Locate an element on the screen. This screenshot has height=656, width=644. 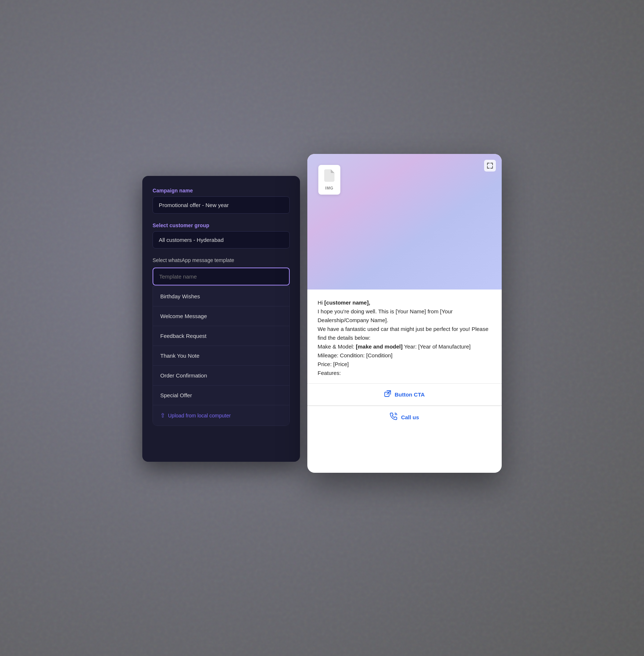
campaign-name-label: Campaign name is located at coordinates (221, 191).